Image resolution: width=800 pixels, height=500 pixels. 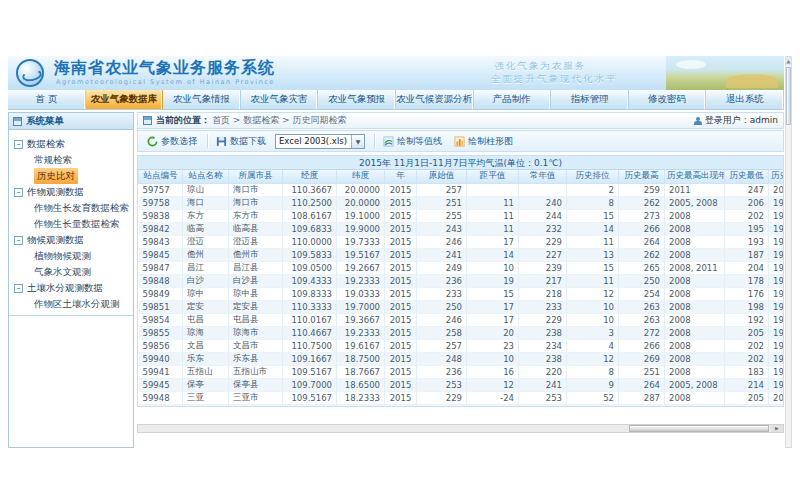 I want to click on table-row: 59854屯昌屯昌县110.016719.3667201524617229102…, so click(x=462, y=320).